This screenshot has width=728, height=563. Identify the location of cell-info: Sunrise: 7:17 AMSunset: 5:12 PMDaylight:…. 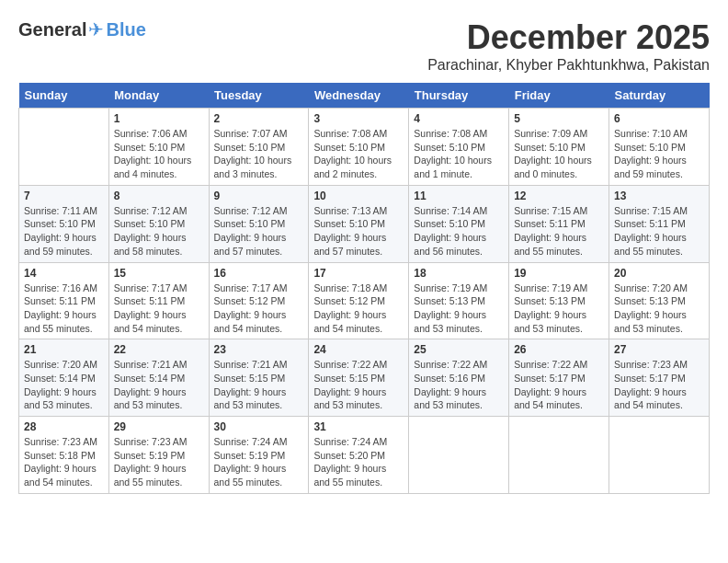
(259, 309).